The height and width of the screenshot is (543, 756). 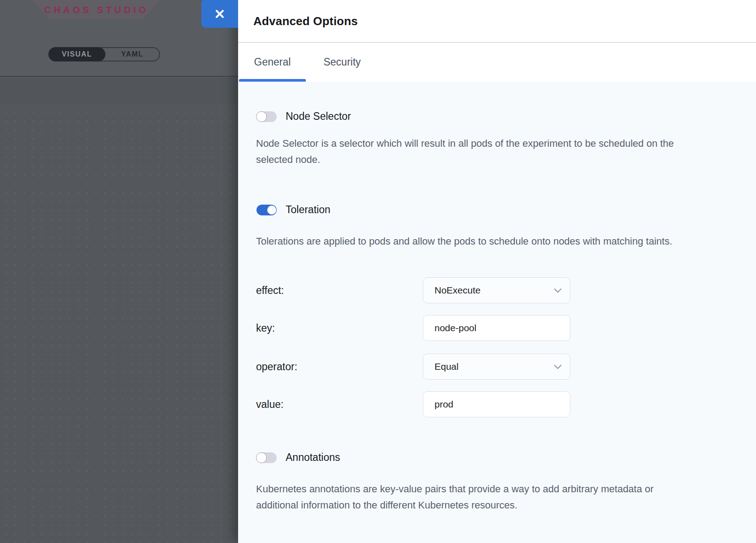 What do you see at coordinates (497, 328) in the screenshot?
I see `key-input` at bounding box center [497, 328].